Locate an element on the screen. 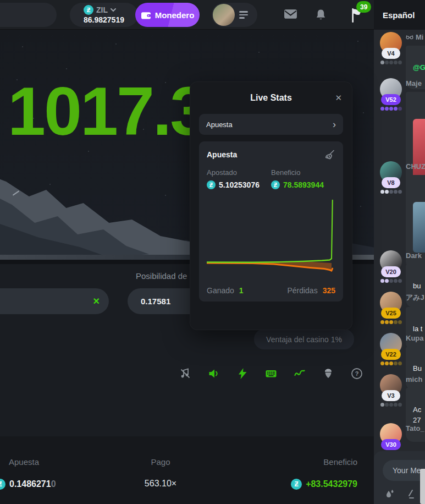  stats-mode-selector: Apuesta › is located at coordinates (271, 124).